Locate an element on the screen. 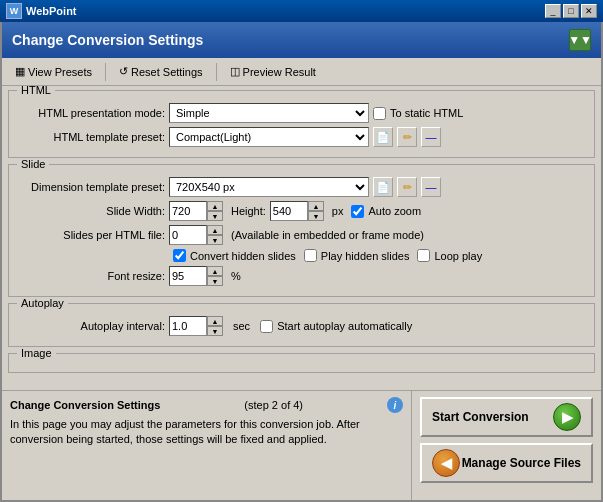 This screenshot has height=502, width=603. image-group: Image is located at coordinates (302, 363).